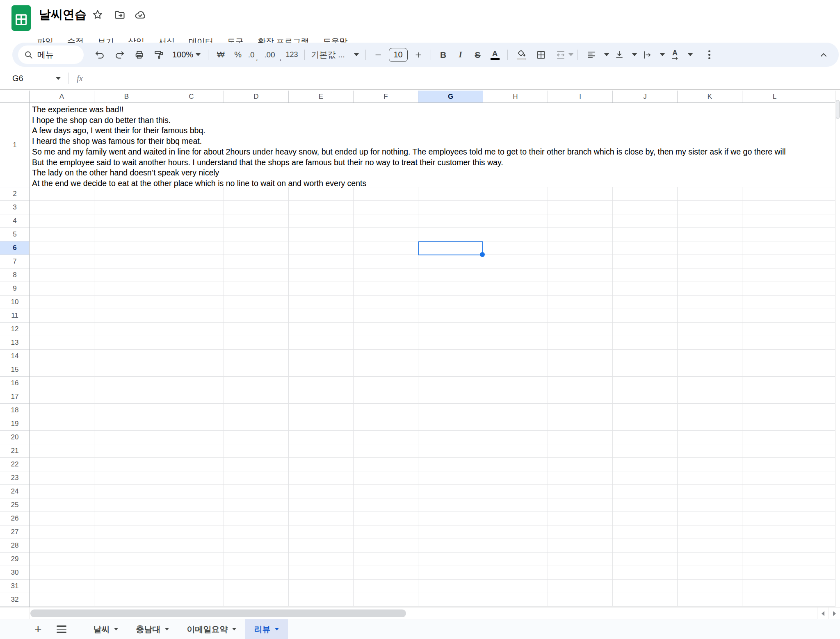 This screenshot has height=639, width=840. What do you see at coordinates (127, 302) in the screenshot?
I see `cell-B10` at bounding box center [127, 302].